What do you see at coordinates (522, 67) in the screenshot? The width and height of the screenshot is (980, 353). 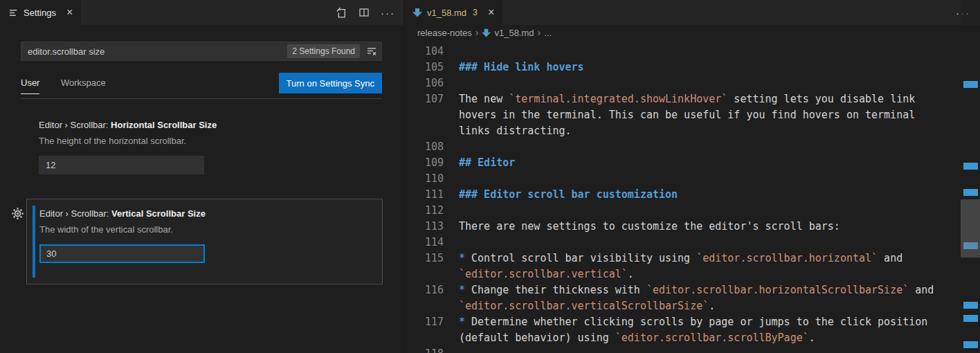 I see `code-segment: ### Hide link hovers` at bounding box center [522, 67].